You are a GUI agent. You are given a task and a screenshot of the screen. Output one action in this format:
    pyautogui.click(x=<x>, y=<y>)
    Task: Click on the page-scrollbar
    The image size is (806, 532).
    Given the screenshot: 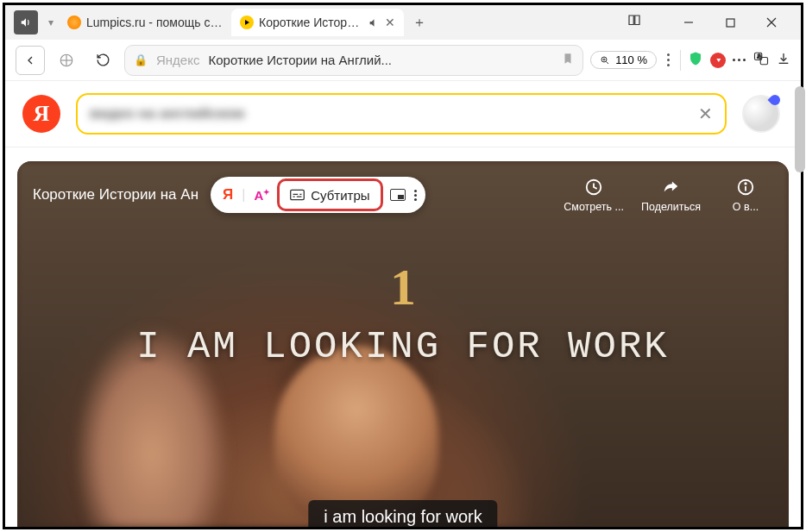 What is the action you would take?
    pyautogui.click(x=800, y=129)
    